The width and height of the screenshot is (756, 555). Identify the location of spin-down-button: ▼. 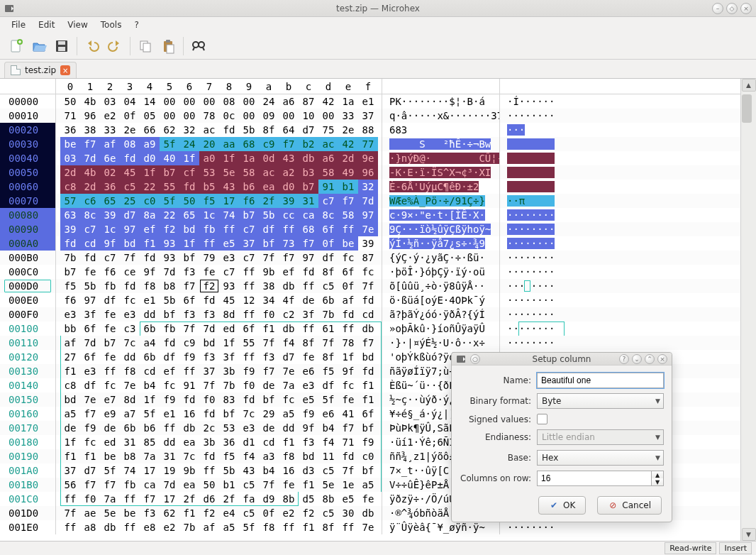
(657, 482).